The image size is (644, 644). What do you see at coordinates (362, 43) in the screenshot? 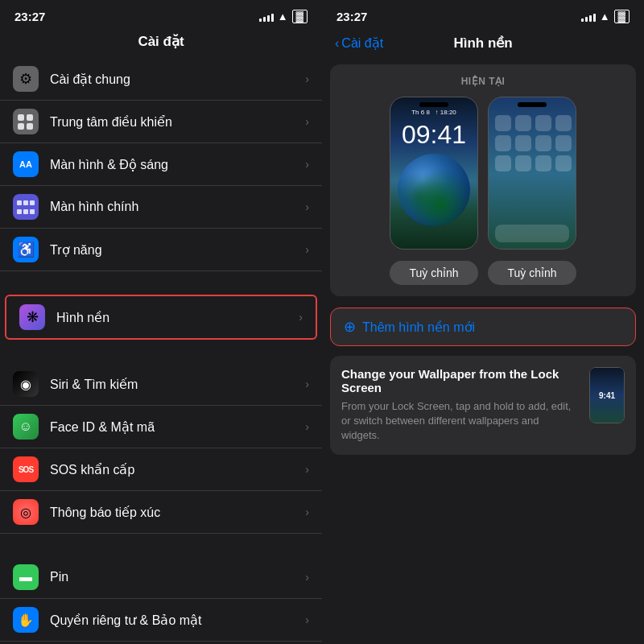
I see `back-label: Cài đặt` at bounding box center [362, 43].